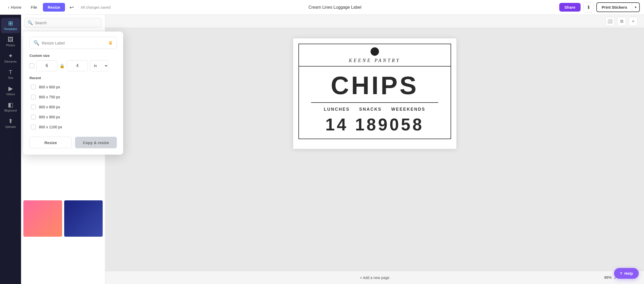 This screenshot has height=284, width=644. I want to click on home-label: Home, so click(16, 7).